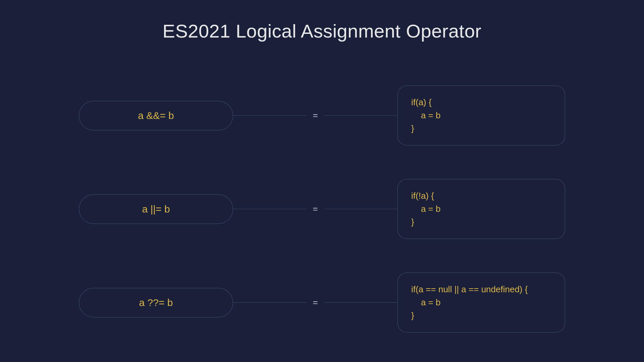 The image size is (644, 362). What do you see at coordinates (322, 31) in the screenshot?
I see `page-title: ES2021 Logical Assignment Operator` at bounding box center [322, 31].